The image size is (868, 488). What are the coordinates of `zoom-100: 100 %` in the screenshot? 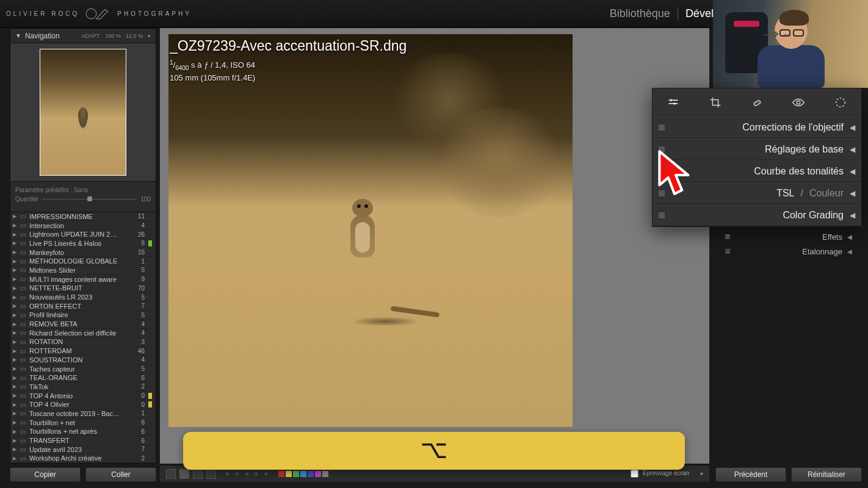 It's located at (113, 36).